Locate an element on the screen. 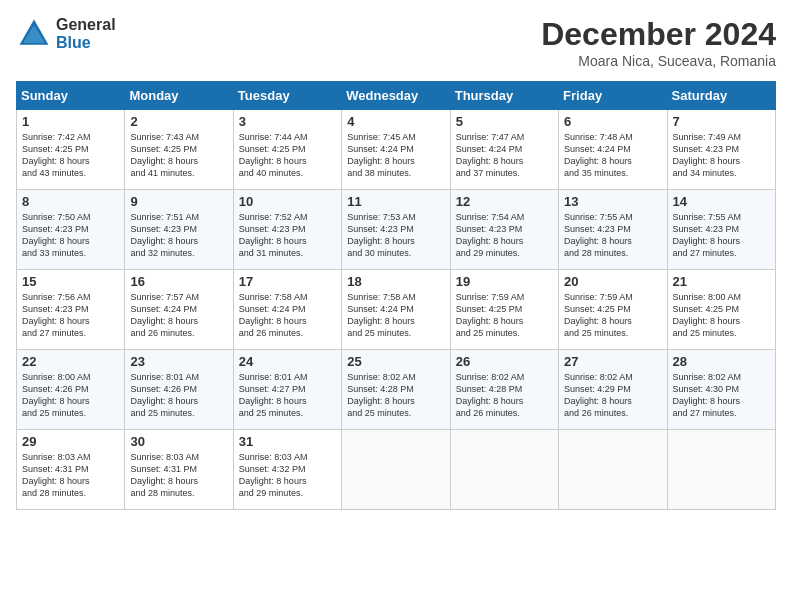 The width and height of the screenshot is (792, 612). calendar-cell: 8Sunrise: 7:50 AMSunset: 4:23 PMDaylight… is located at coordinates (71, 230).